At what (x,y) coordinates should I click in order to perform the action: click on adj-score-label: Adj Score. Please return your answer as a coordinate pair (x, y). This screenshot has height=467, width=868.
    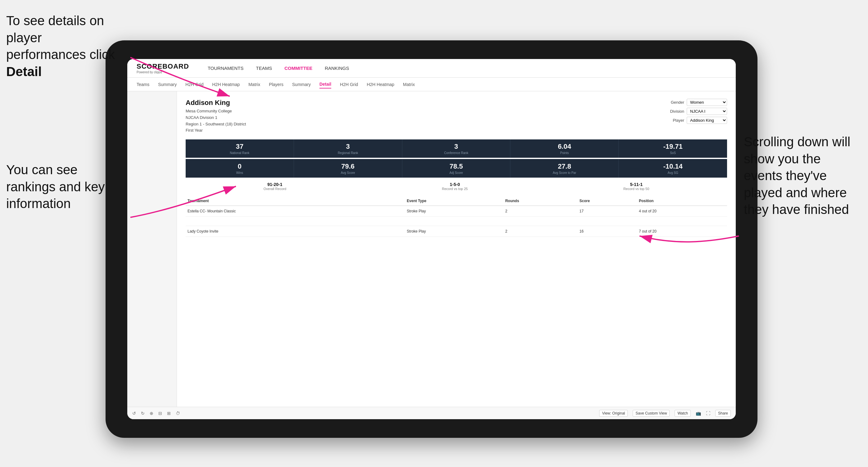
    Looking at the image, I should click on (456, 173).